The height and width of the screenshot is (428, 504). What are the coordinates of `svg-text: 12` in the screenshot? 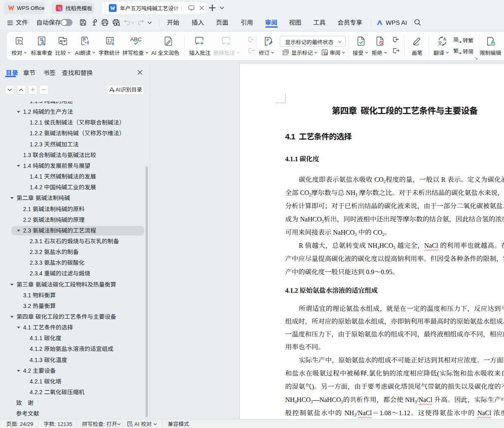 It's located at (110, 41).